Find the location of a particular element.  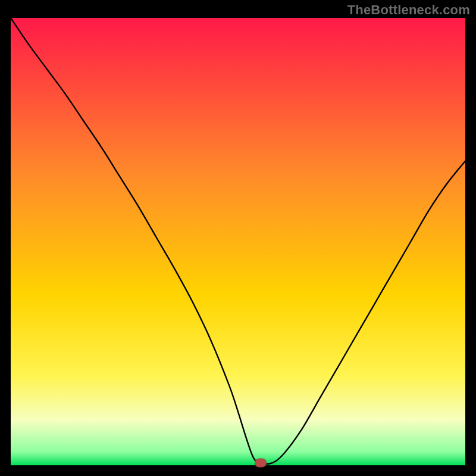

watermark-text: TheBottleneck.com is located at coordinates (409, 10).